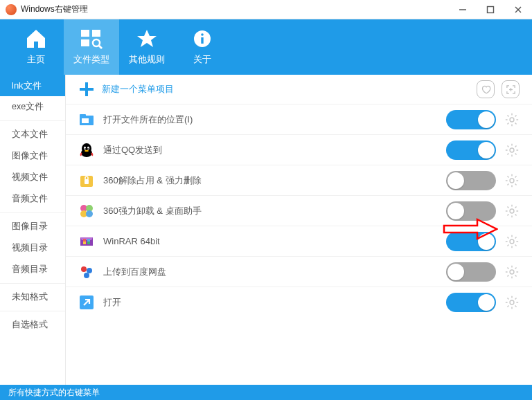 The image size is (532, 400). What do you see at coordinates (299, 149) in the screenshot?
I see `menu-item-row: 通过QQ发送到` at bounding box center [299, 149].